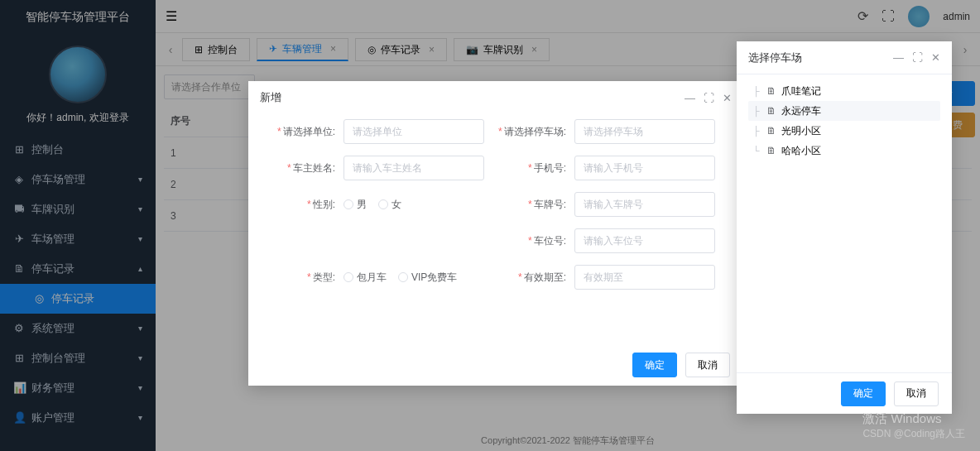  Describe the element at coordinates (645, 132) in the screenshot. I see `park-input` at that location.